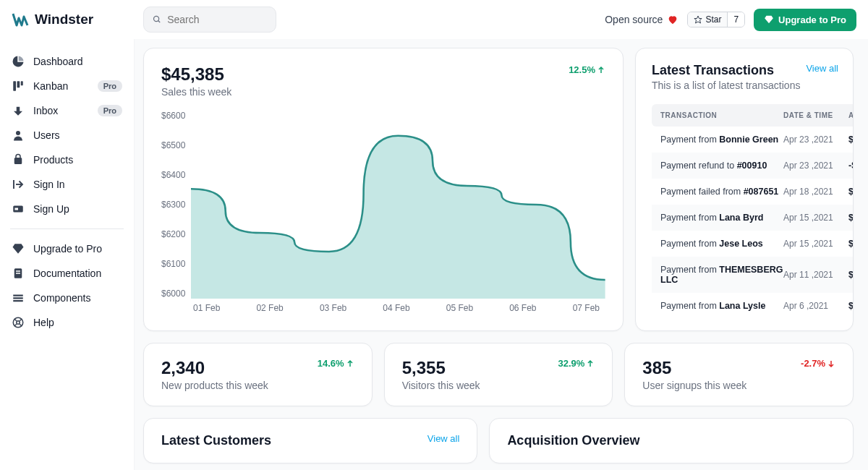 The width and height of the screenshot is (868, 470). I want to click on sidebar-item-label: Sign Up, so click(51, 209).